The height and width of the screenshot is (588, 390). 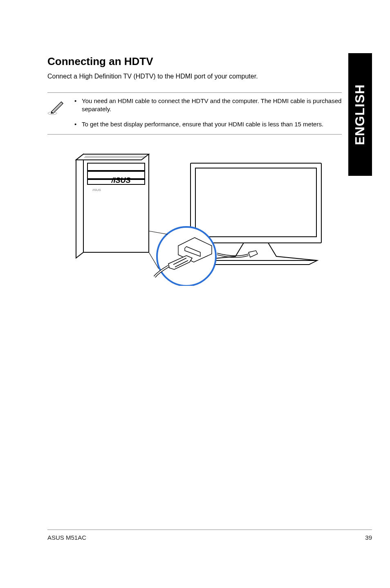 What do you see at coordinates (208, 114) in the screenshot?
I see `note-list: You need an HDMI cable to connect the HD…` at bounding box center [208, 114].